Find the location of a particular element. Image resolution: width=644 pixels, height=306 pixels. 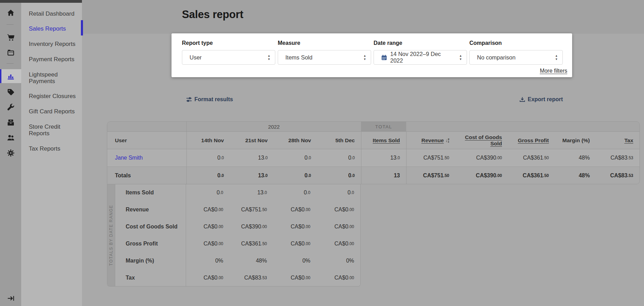

table-cell: 0% is located at coordinates (295, 261).